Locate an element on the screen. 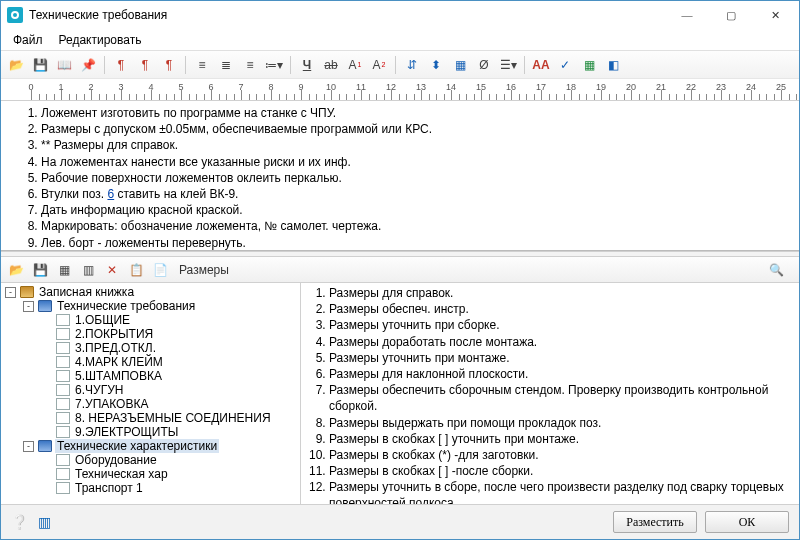 Image resolution: width=800 pixels, height=540 pixels. minimize-button: — is located at coordinates (687, 15).